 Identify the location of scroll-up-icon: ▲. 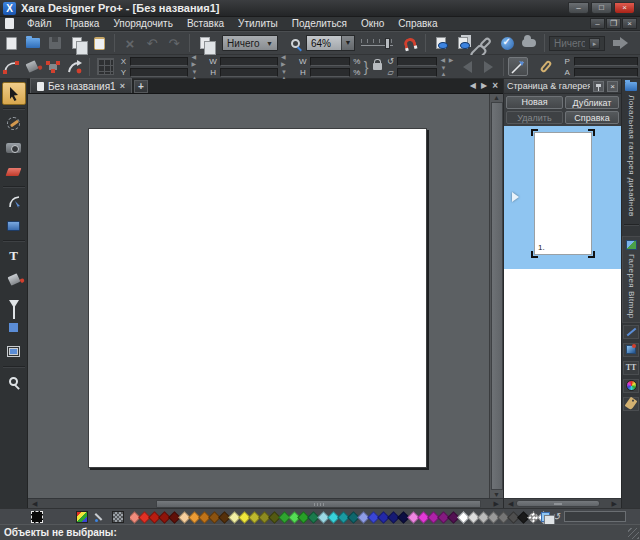
(496, 98).